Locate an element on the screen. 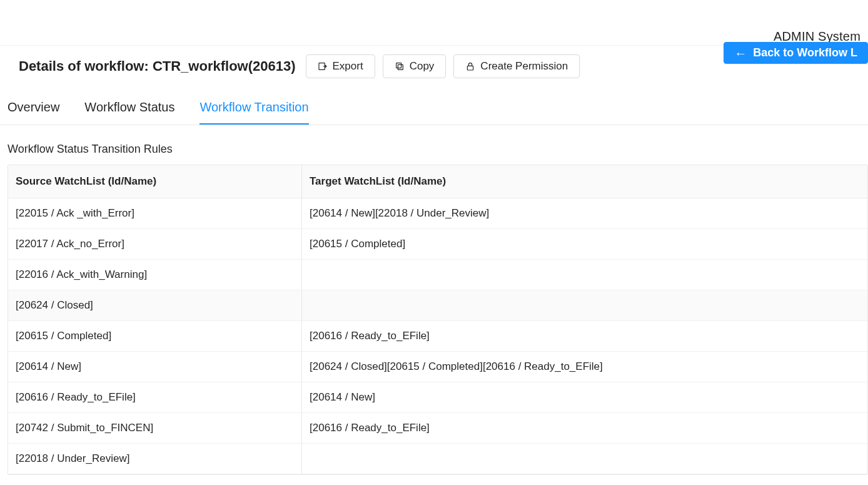 This screenshot has height=485, width=868. table-head: Source WatchList (Id/Name) Target WatchL… is located at coordinates (438, 181).